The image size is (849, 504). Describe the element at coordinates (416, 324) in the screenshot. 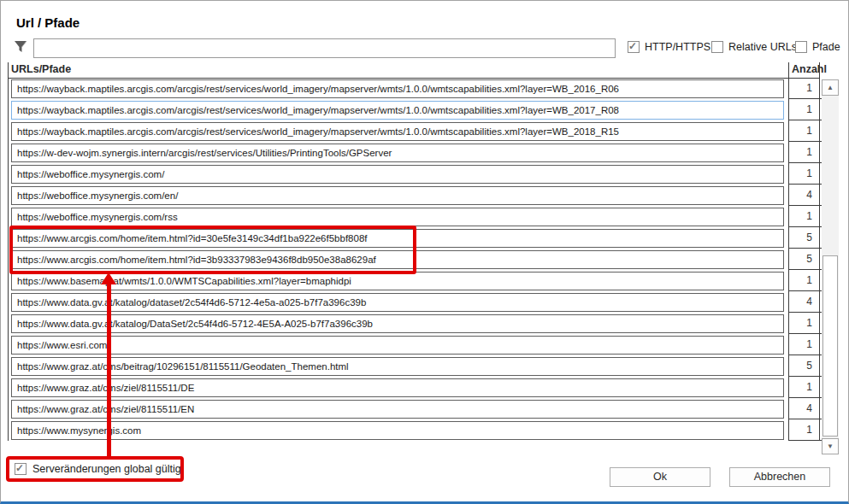

I see `table-row: https://www.data.gv.at/katalog/DataSet/2…` at that location.